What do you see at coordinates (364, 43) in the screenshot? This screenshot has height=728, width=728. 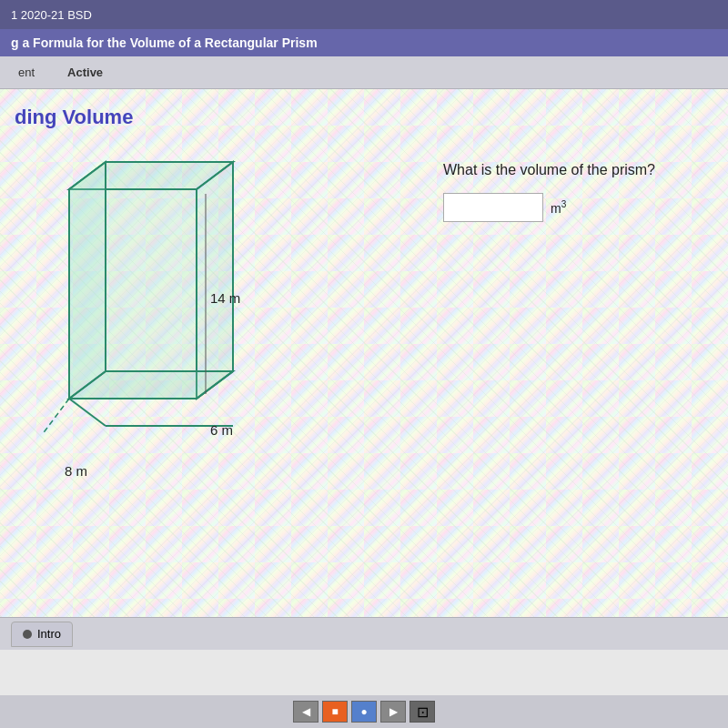 I see `title-bar: g a Formula for the Volume of a Rectangu…` at bounding box center [364, 43].